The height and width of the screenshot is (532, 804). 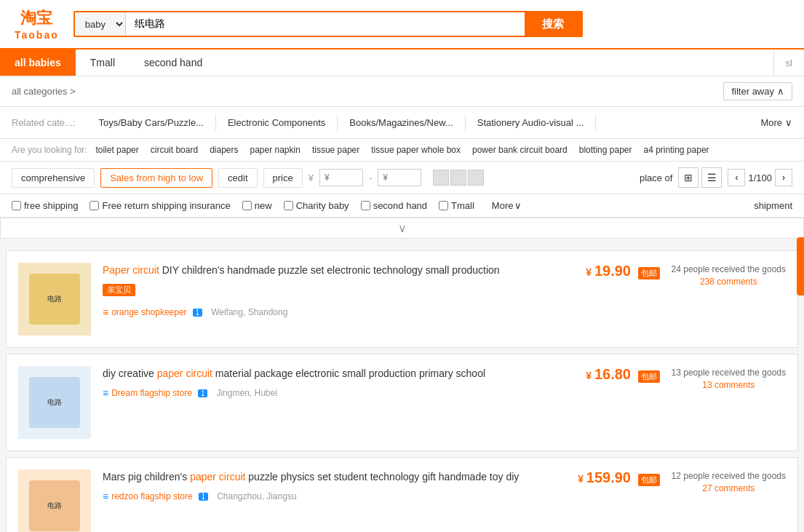 I want to click on related-item-3: Stationery Audio-visual ..., so click(x=531, y=122).